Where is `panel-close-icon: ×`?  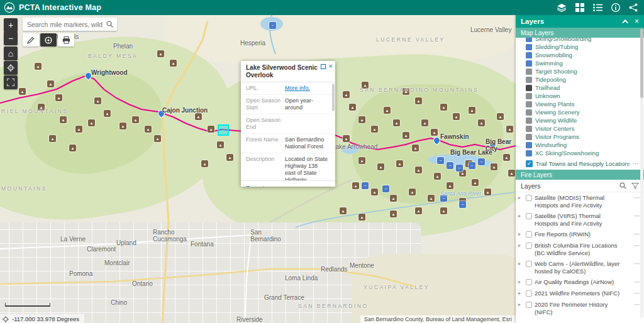
panel-close-icon: × is located at coordinates (636, 21).